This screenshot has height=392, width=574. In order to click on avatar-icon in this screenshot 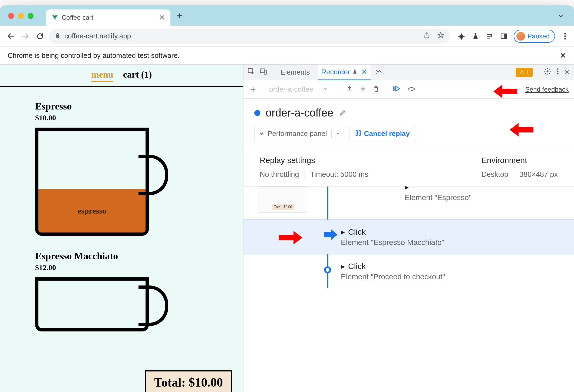, I will do `click(521, 36)`.